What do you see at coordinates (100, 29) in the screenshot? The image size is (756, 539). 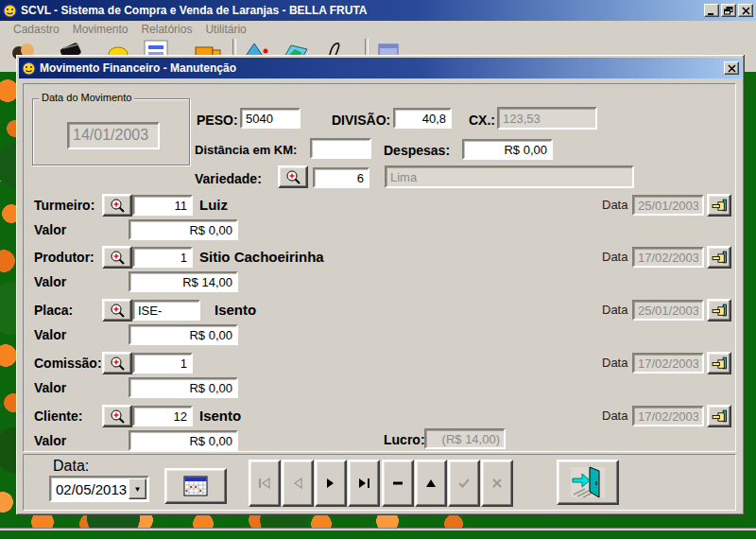 I see `menu-movimento: Movimento` at bounding box center [100, 29].